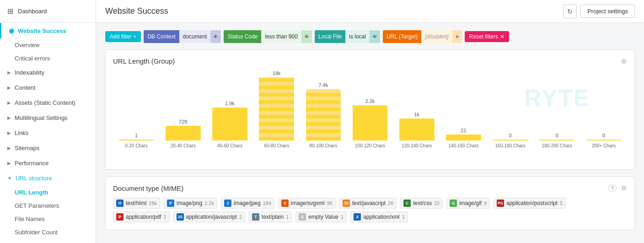 Image resolution: width=644 pixels, height=243 pixels. I want to click on sidebar-item-multilingual: ▶ Multilingual Settings, so click(48, 118).